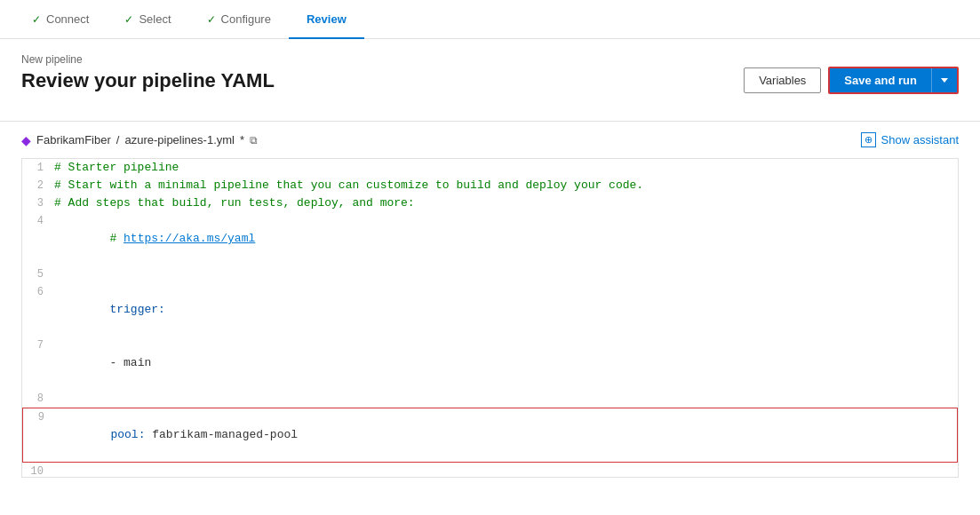  What do you see at coordinates (490, 121) in the screenshot?
I see `divider` at bounding box center [490, 121].